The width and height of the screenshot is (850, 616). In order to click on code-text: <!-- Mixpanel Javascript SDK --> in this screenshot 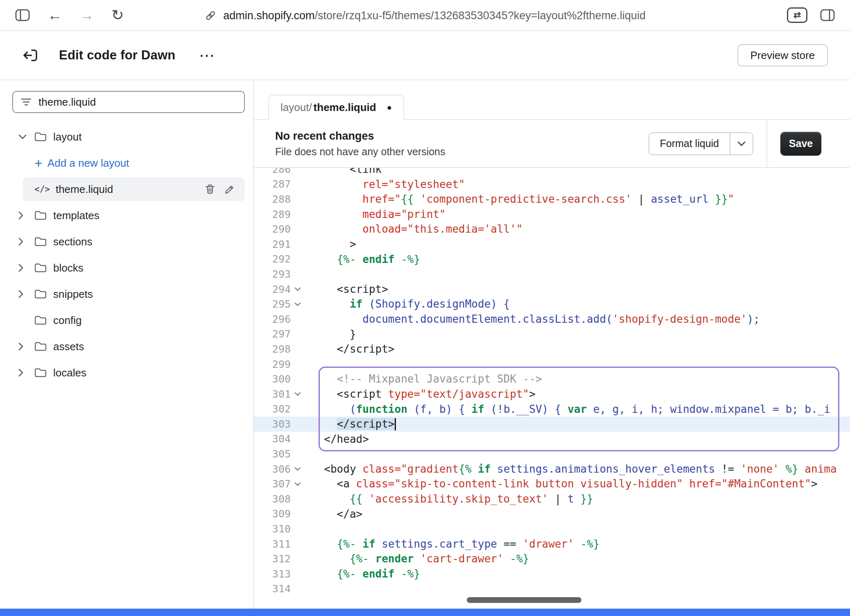, I will do `click(427, 379)`.